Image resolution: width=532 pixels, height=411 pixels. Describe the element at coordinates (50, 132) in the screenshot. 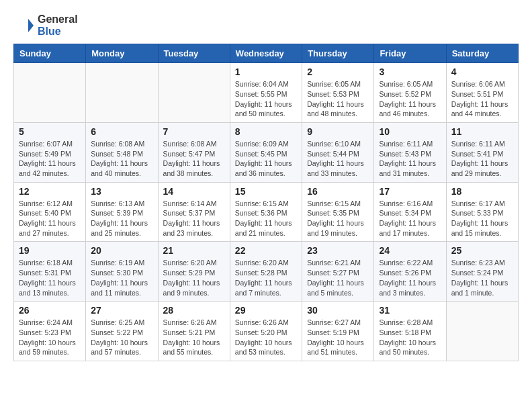

I see `day-number: 5` at that location.